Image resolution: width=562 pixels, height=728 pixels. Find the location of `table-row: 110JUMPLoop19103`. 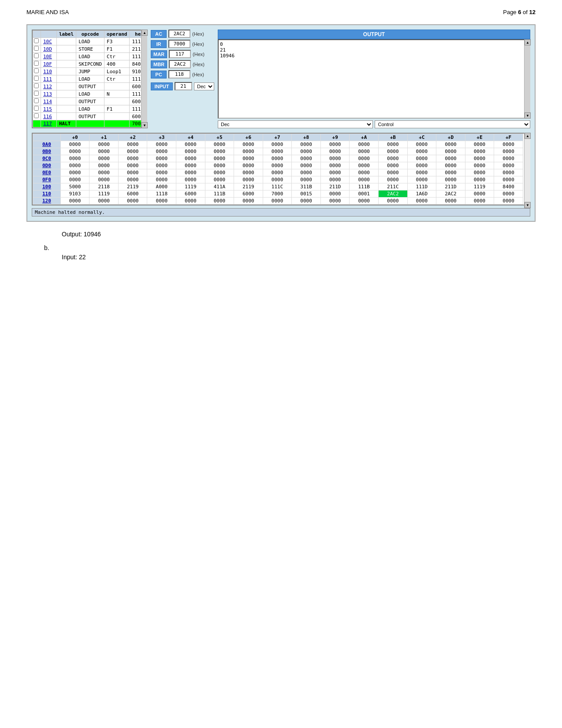

table-row: 110JUMPLoop19103 is located at coordinates (90, 71).